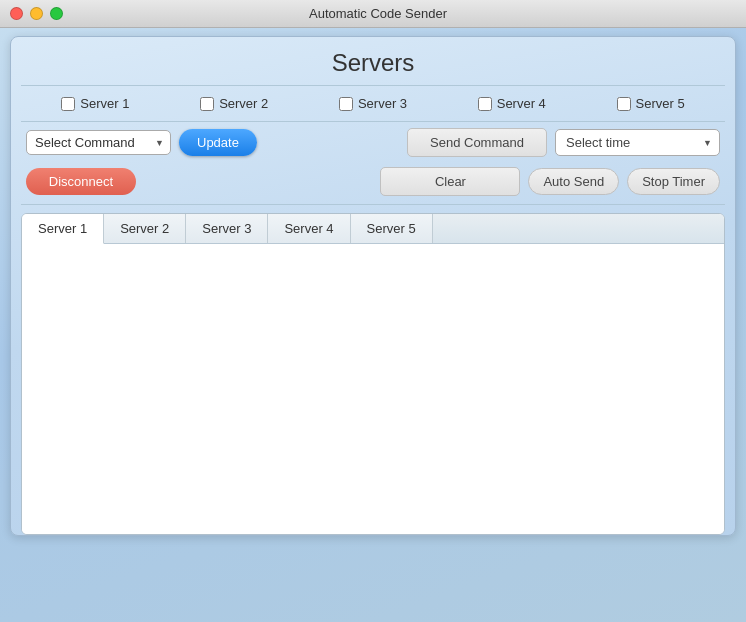 This screenshot has height=622, width=746. What do you see at coordinates (373, 104) in the screenshot?
I see `servers-row: Server 1 Server 2 Server 3 Server 4 Serv…` at bounding box center [373, 104].